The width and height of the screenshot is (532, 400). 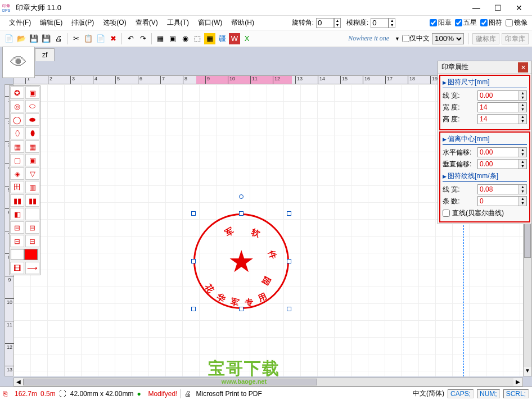 What do you see at coordinates (441, 22) in the screenshot?
I see `check-yang: 阳章` at bounding box center [441, 22].